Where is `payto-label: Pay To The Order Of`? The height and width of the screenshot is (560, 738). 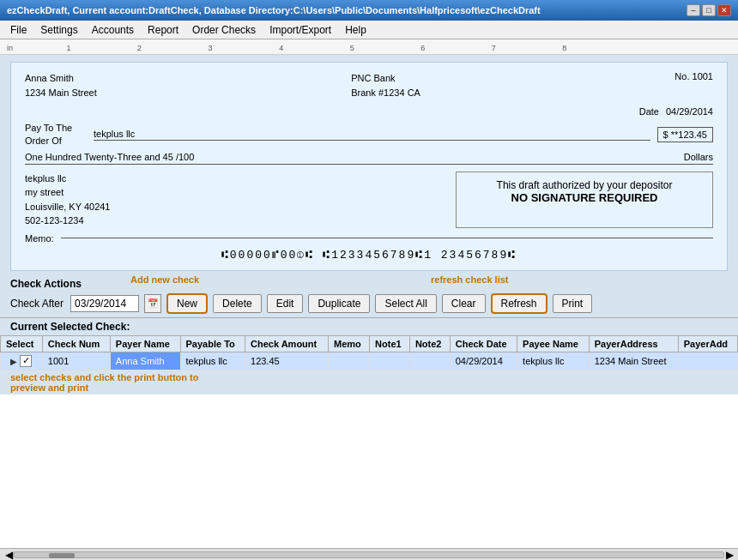
payto-label: Pay To The Order Of is located at coordinates (59, 135).